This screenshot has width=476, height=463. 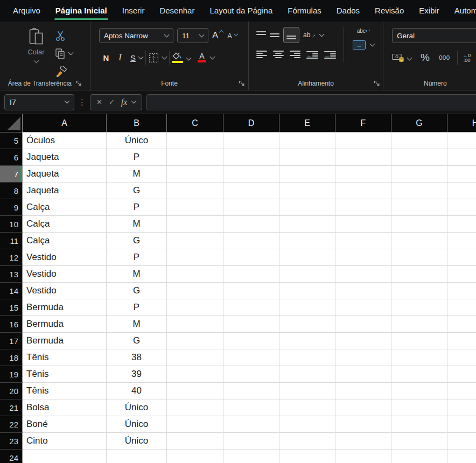 I want to click on font-color-button: A, so click(x=202, y=58).